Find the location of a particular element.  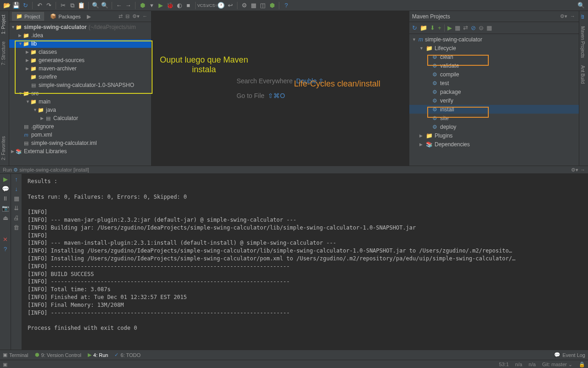

tab-maven: m is located at coordinates (582, 17).